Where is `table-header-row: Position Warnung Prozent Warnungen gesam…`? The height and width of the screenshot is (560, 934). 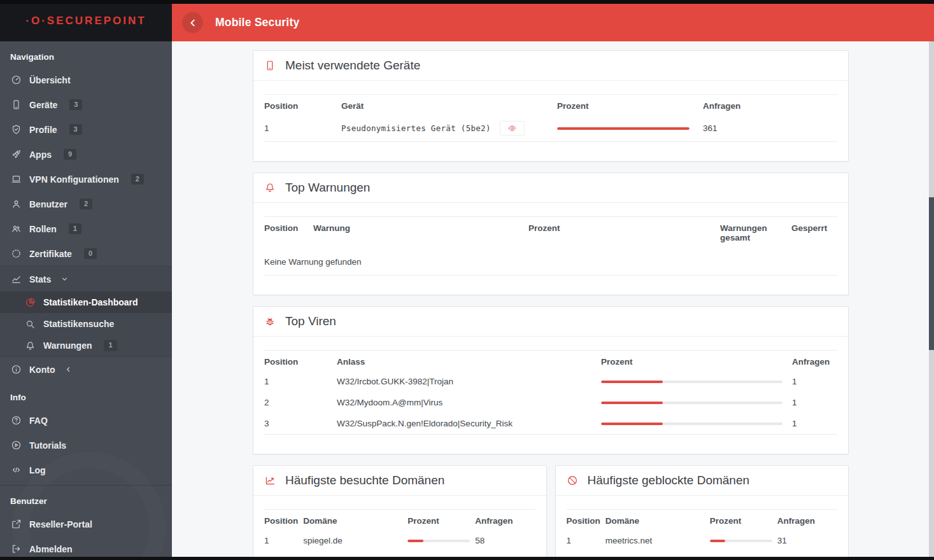 table-header-row: Position Warnung Prozent Warnungen gesam… is located at coordinates (551, 232).